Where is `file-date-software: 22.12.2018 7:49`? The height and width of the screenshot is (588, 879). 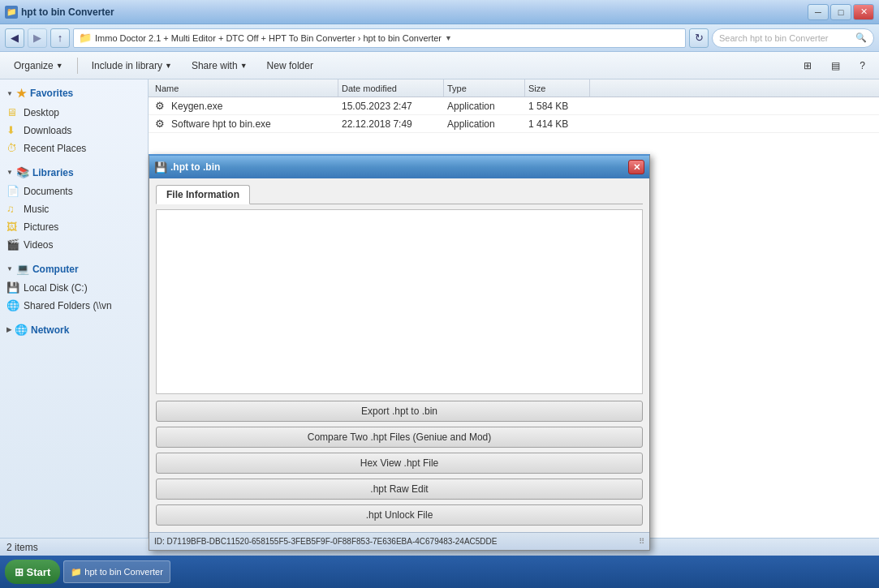
file-date-software: 22.12.2018 7:49 is located at coordinates (391, 124).